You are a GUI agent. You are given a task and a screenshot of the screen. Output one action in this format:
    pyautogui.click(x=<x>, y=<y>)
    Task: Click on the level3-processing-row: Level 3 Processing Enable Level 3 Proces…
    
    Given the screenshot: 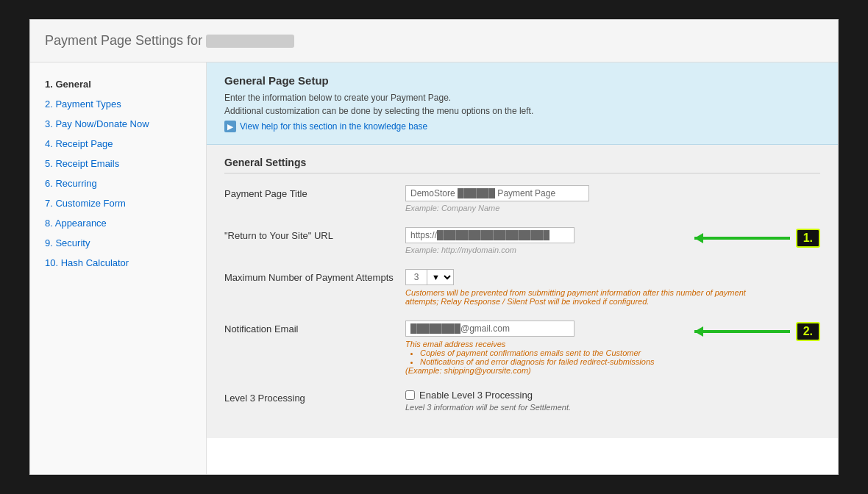 What is the action you would take?
    pyautogui.click(x=522, y=401)
    